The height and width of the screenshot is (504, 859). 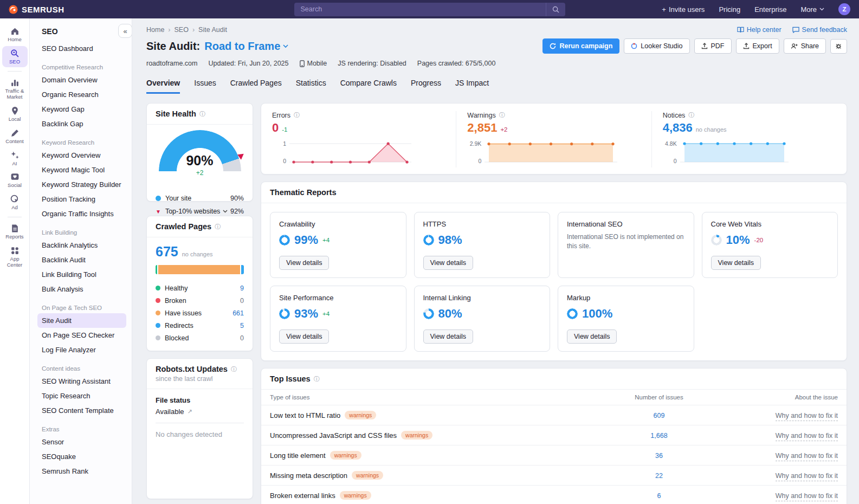 What do you see at coordinates (659, 496) in the screenshot?
I see `issue-count-link: 6` at bounding box center [659, 496].